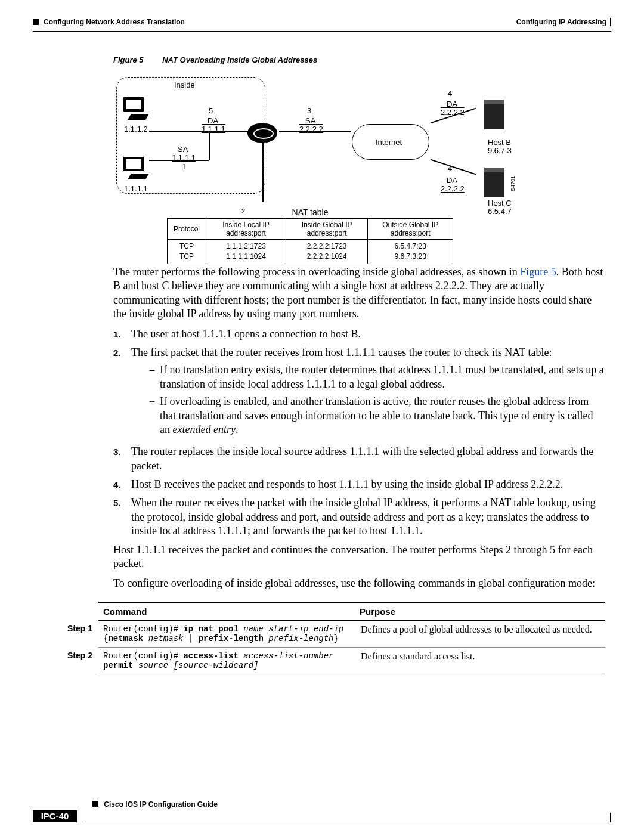 Image resolution: width=644 pixels, height=833 pixels. I want to click on page-number: IPC-40, so click(55, 816).